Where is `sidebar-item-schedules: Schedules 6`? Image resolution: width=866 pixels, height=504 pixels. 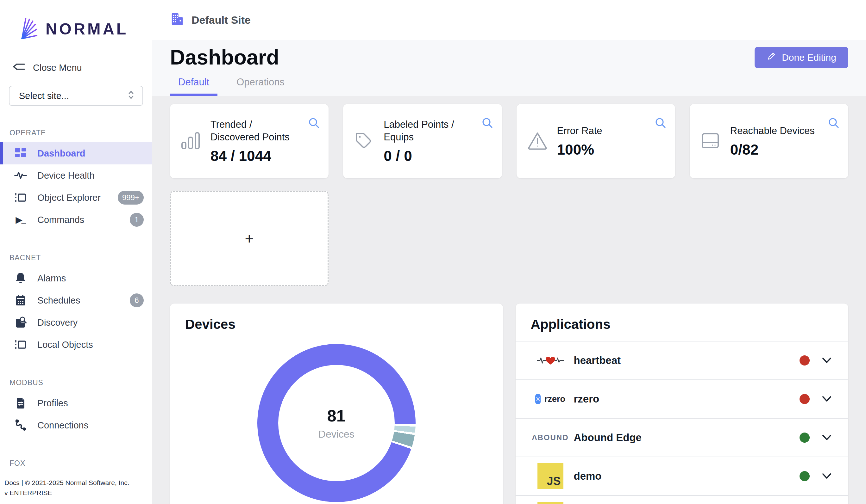
sidebar-item-schedules: Schedules 6 is located at coordinates (76, 300).